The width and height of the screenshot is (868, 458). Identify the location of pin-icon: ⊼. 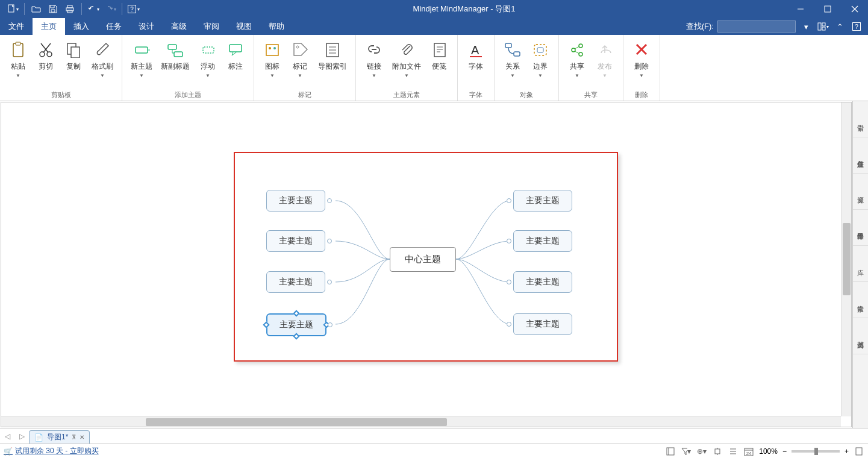
(73, 438).